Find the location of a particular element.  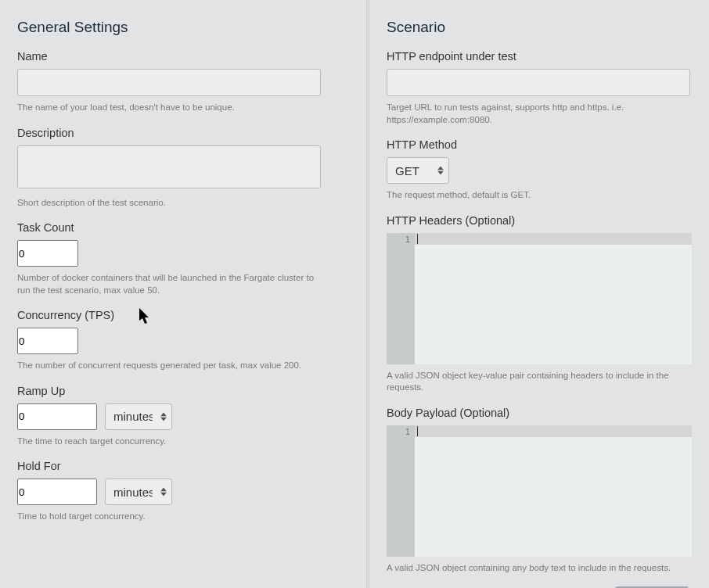

description-group: Description Short description of the tes… is located at coordinates (182, 168).